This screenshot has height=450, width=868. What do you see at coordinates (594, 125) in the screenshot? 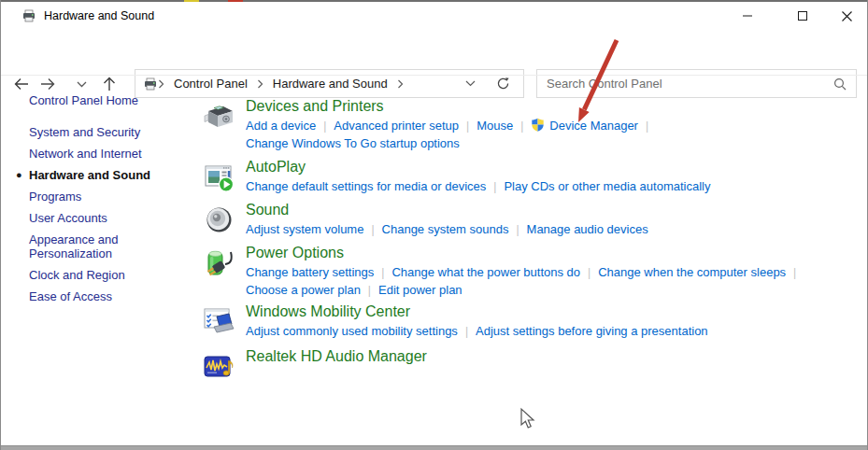
I see `task-link-label: Device Manager` at bounding box center [594, 125].